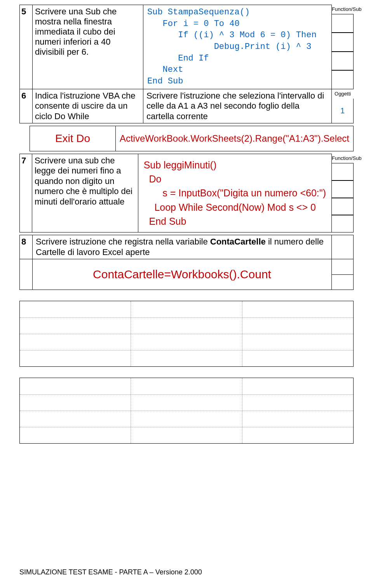  I want to click on row-7-side: Function/Sub, so click(343, 193).